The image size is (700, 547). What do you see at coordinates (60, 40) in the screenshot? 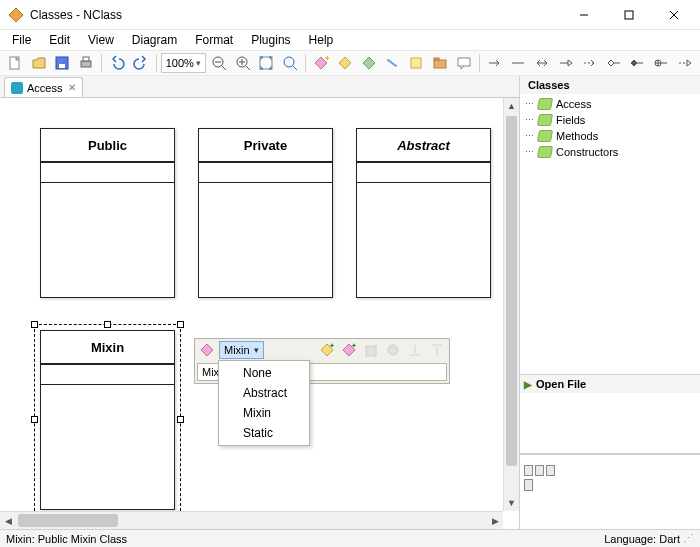
I see `menu-edit: Edit` at bounding box center [60, 40].